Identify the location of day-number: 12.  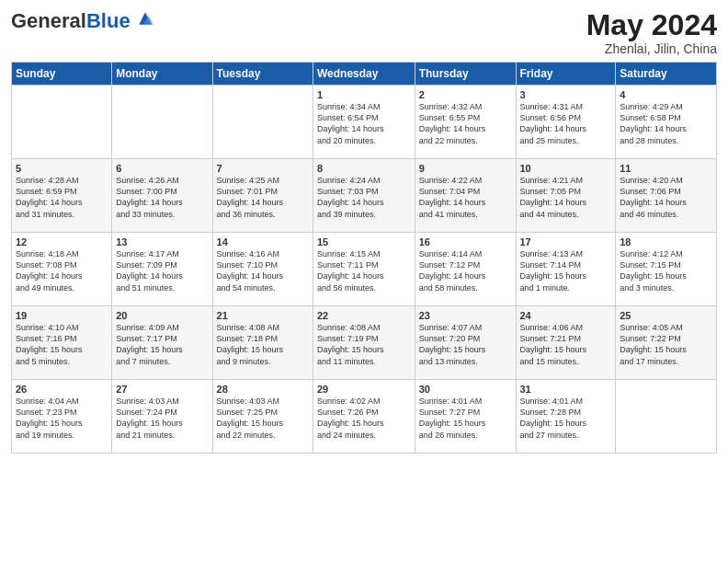
(62, 242).